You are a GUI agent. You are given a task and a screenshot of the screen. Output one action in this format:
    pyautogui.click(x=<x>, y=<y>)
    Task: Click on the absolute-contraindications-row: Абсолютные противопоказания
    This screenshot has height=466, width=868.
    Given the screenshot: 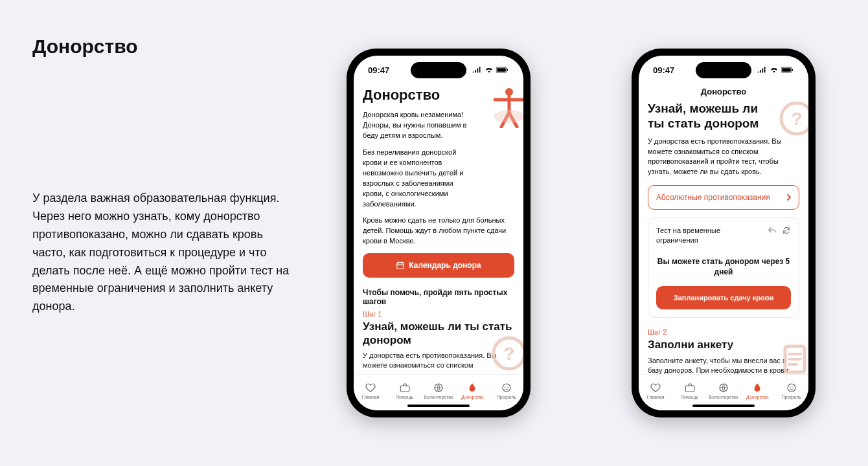 What is the action you would take?
    pyautogui.click(x=724, y=197)
    